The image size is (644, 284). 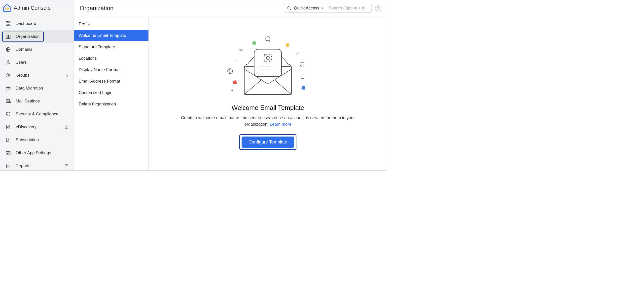 I want to click on sidebar-item-label: Users, so click(x=21, y=62).